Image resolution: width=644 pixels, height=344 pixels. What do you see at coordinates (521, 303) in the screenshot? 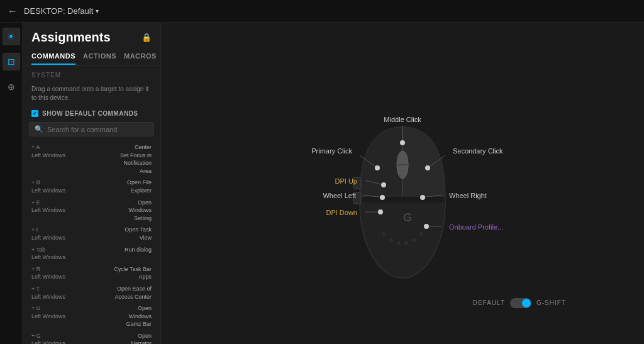
I see `toggle-switch` at bounding box center [521, 303].